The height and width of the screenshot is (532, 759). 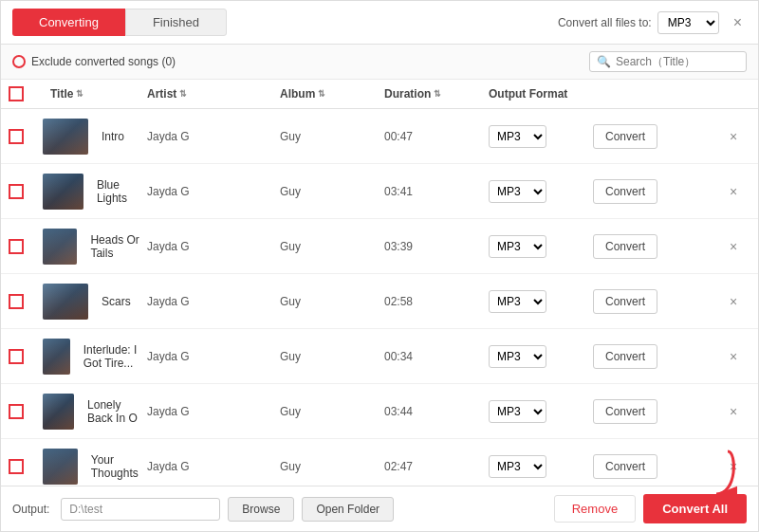 What do you see at coordinates (68, 23) in the screenshot?
I see `tab-converting: Converting` at bounding box center [68, 23].